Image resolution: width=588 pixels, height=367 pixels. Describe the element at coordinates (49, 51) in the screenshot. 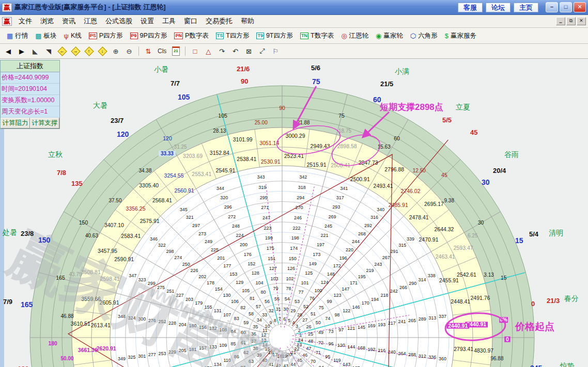

I see `pointer-right-icon: ◥` at that location.